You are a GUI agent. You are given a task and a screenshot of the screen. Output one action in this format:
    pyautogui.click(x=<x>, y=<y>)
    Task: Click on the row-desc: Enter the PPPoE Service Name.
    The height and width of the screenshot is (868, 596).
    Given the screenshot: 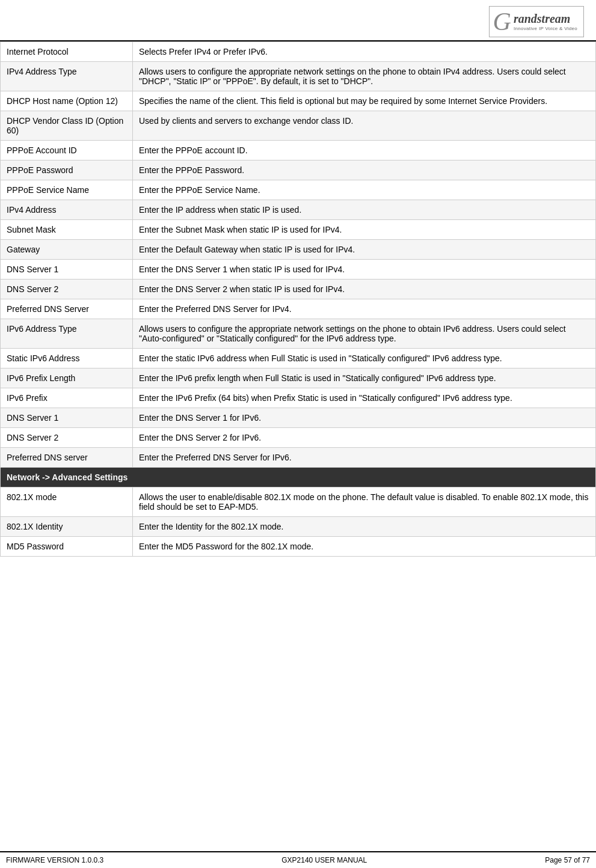 What is the action you would take?
    pyautogui.click(x=364, y=190)
    